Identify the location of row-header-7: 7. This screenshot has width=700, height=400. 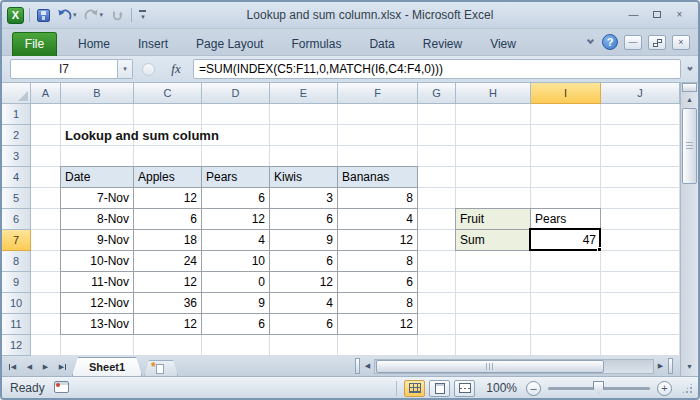
(16, 240).